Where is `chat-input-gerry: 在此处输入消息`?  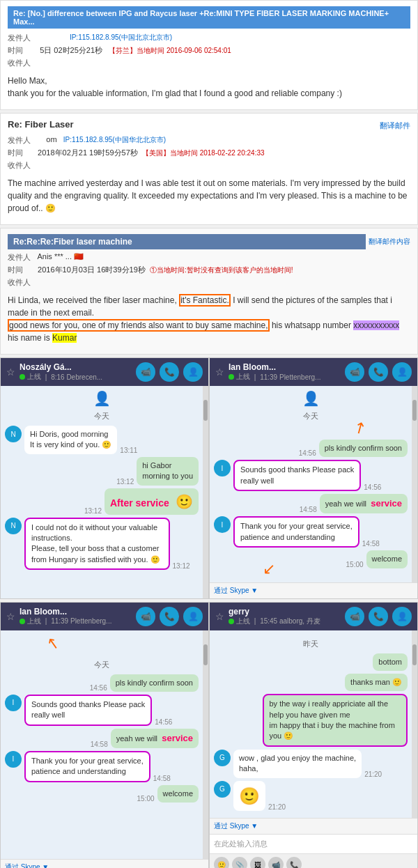
chat-input-gerry: 在此处输入消息 is located at coordinates (314, 844).